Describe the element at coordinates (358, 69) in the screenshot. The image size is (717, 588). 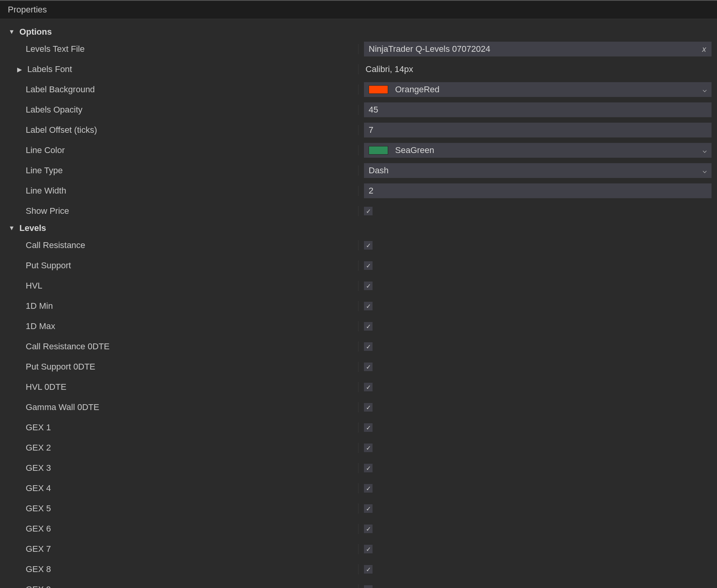
I see `row-labels-font: ▶ Labels Font Calibri, 14px` at that location.